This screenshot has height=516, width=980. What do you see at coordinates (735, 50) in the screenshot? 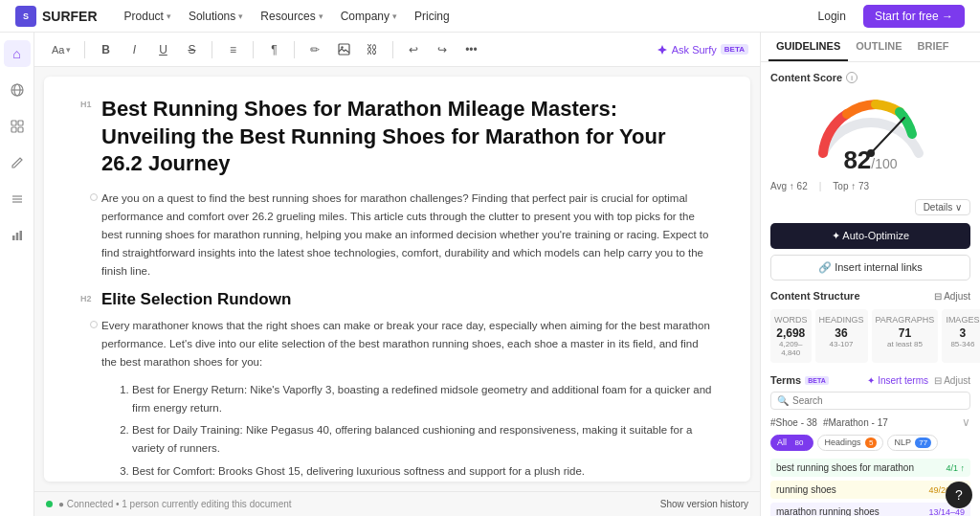
I see `beta-badge: BETA` at bounding box center [735, 50].